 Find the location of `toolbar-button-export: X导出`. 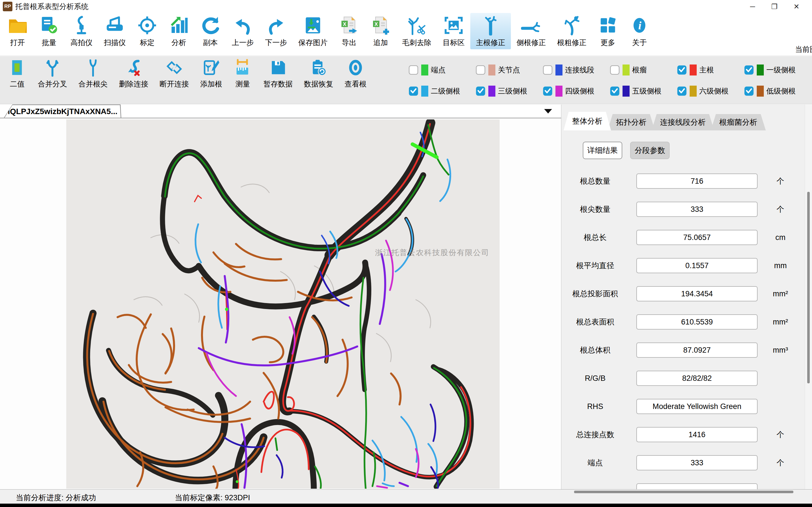

toolbar-button-export: X导出 is located at coordinates (349, 31).